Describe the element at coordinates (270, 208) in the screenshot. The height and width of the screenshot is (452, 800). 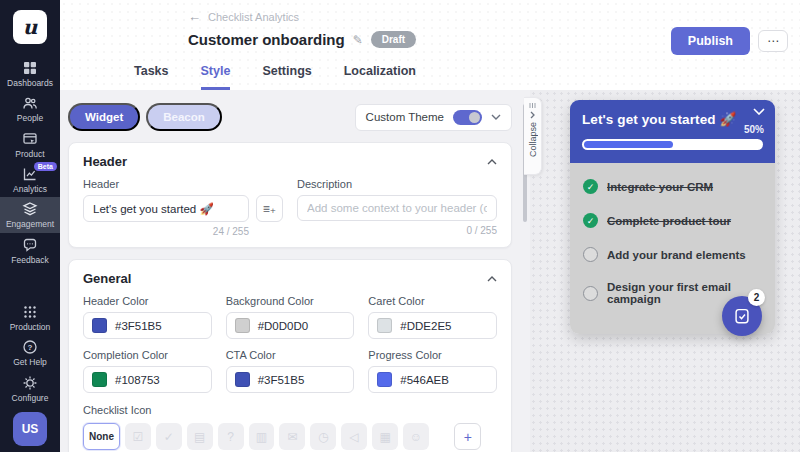
I see `insert-variable-button: ≡₊` at that location.